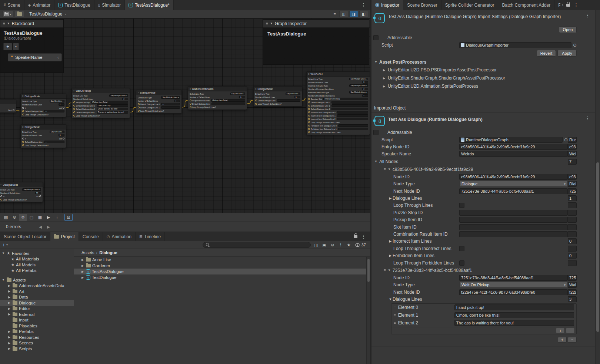 The width and height of the screenshot is (600, 364). Describe the element at coordinates (40, 227) in the screenshot. I see `prev-error-button: ◀` at that location.